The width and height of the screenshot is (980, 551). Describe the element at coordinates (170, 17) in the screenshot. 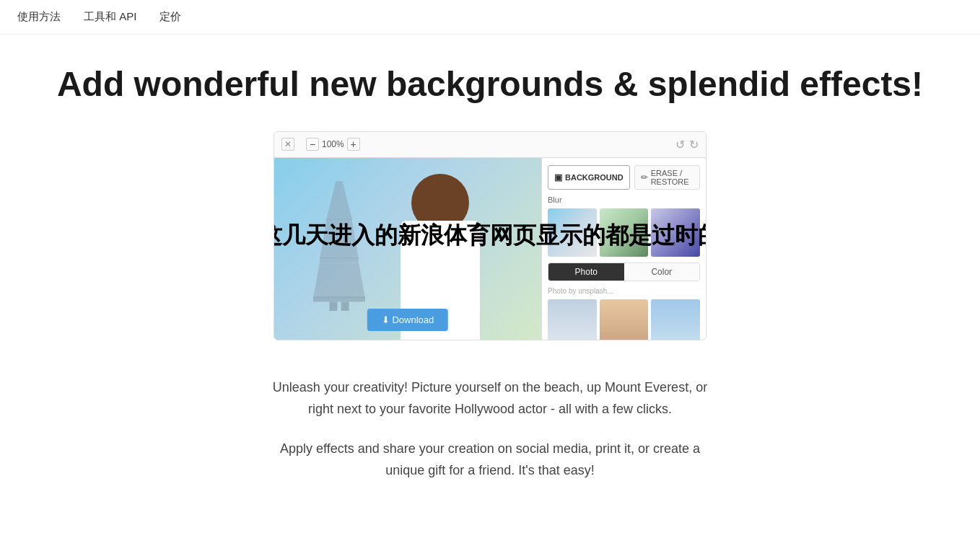

I see `nav-pricing: 定价` at that location.